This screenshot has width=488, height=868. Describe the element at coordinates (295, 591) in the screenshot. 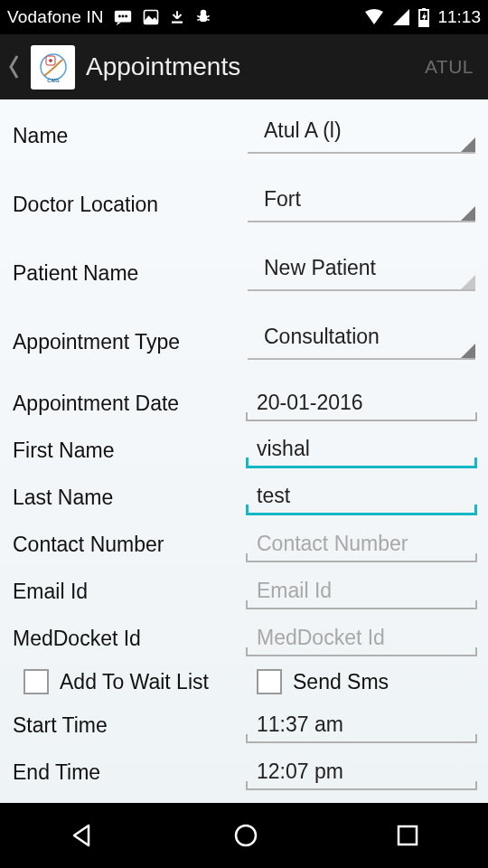

I see `email-id-placeholder: Email Id` at that location.